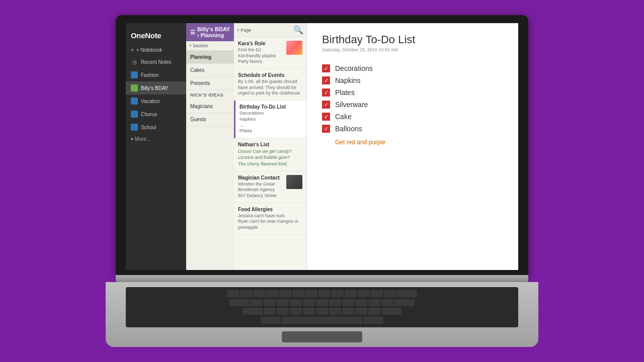 This screenshot has width=644, height=362. What do you see at coordinates (270, 75) in the screenshot?
I see `page-schedule-title: Schedule of Events` at bounding box center [270, 75].